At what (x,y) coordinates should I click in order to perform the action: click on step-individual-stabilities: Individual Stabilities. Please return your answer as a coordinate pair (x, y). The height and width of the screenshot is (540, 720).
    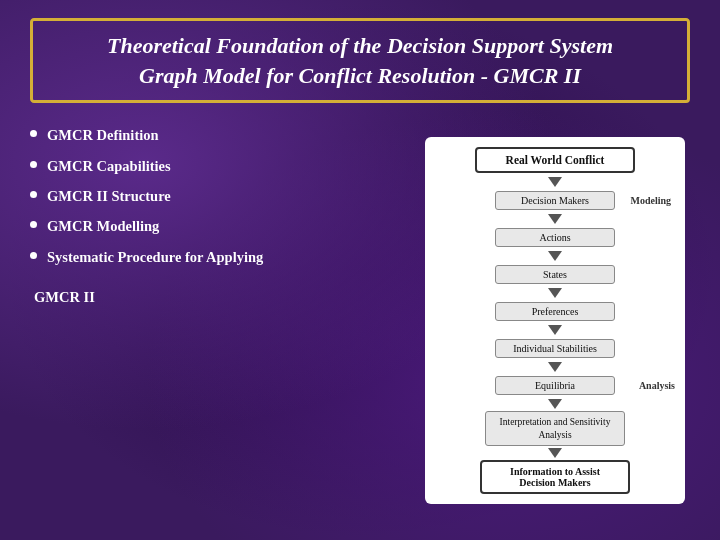
    Looking at the image, I should click on (555, 348).